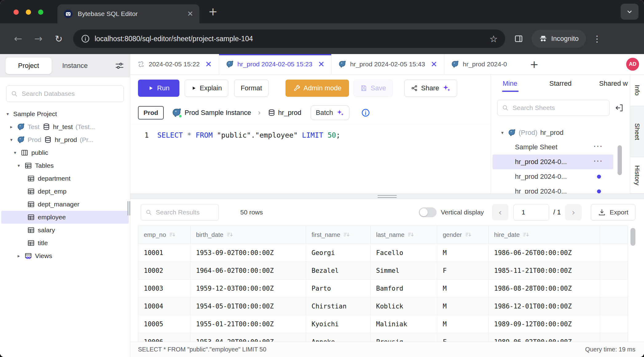 The image size is (644, 357). Describe the element at coordinates (185, 212) in the screenshot. I see `results-search-input` at that location.